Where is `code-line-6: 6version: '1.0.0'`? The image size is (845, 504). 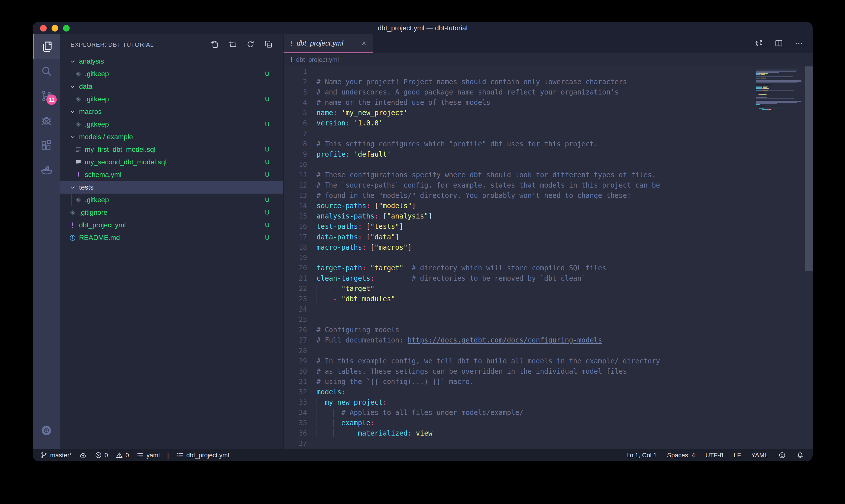
code-line-6: 6version: '1.0.0' is located at coordinates (548, 123).